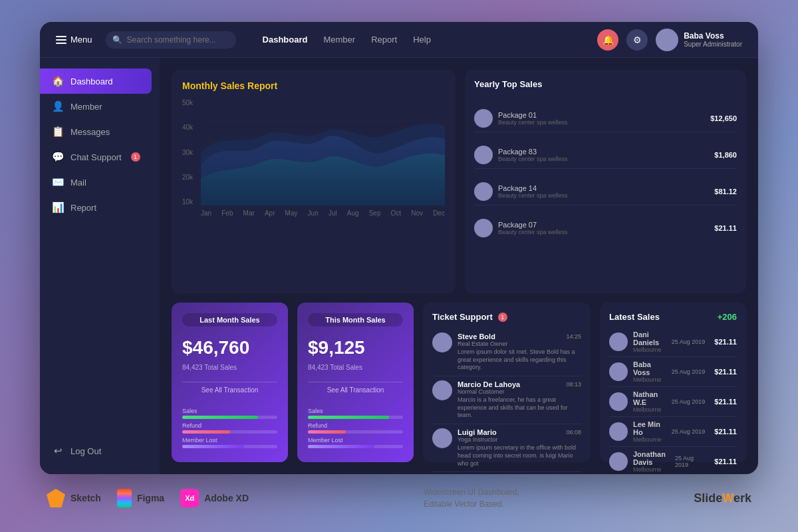 This screenshot has height=532, width=798. Describe the element at coordinates (339, 40) in the screenshot. I see `nav-member: Member` at that location.